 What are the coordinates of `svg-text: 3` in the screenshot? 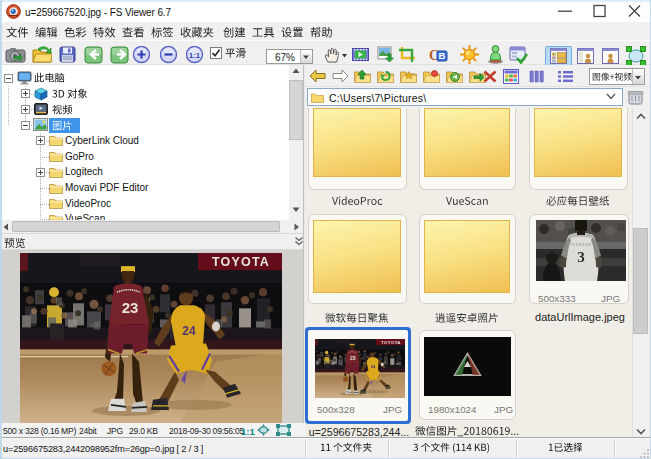 It's located at (581, 257).